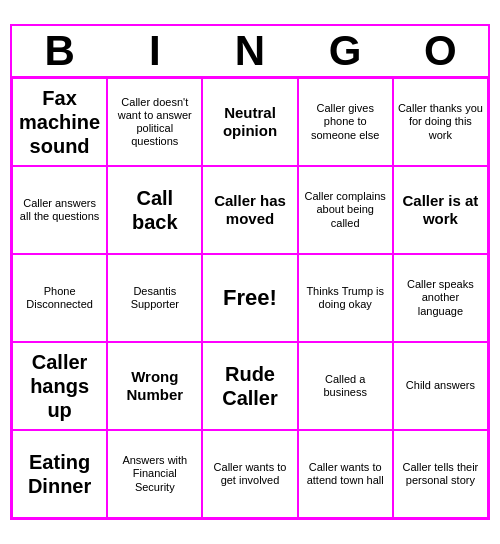 The image size is (500, 544). I want to click on bingo-cell-18: Called a business, so click(346, 386).